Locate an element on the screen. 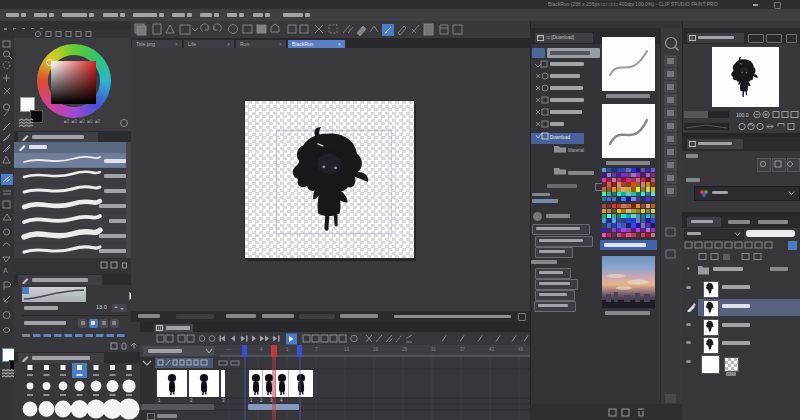 The width and height of the screenshot is (800, 420). svg-text: A is located at coordinates (6, 270).